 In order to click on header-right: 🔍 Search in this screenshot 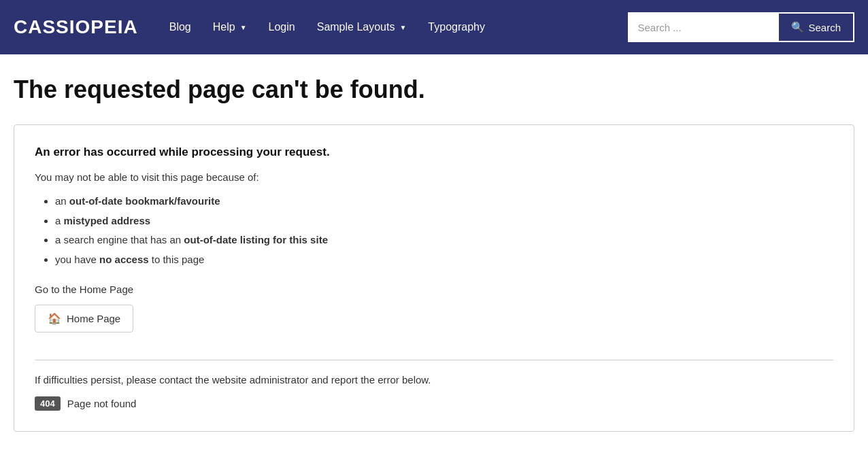, I will do `click(741, 27)`.